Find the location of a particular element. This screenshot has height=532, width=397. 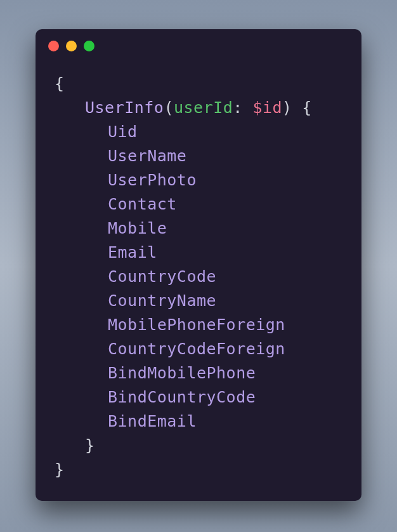

userinfo-call: UserInfo(userId: $id) { is located at coordinates (198, 108).